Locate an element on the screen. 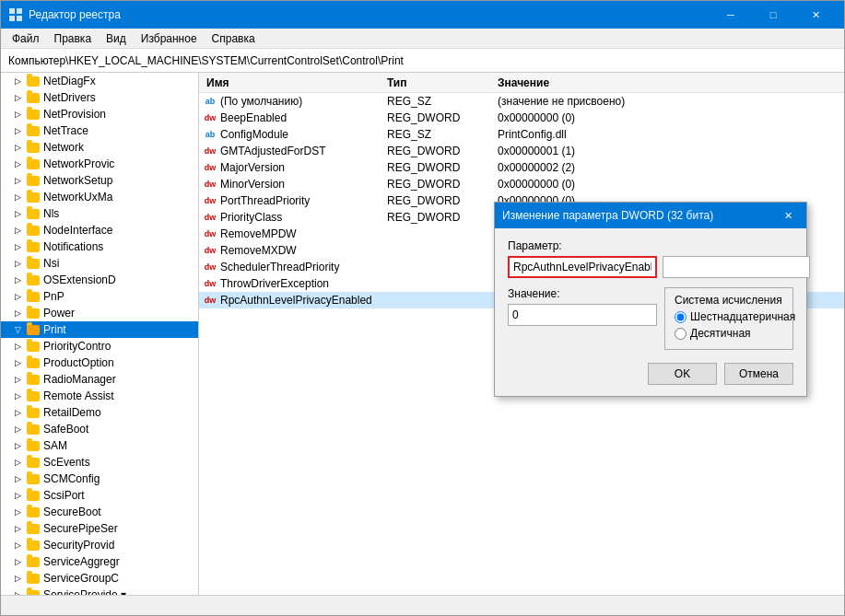  table-row: dwMajorVersion REG_DWORD 0x00000002 (2) is located at coordinates (522, 168).